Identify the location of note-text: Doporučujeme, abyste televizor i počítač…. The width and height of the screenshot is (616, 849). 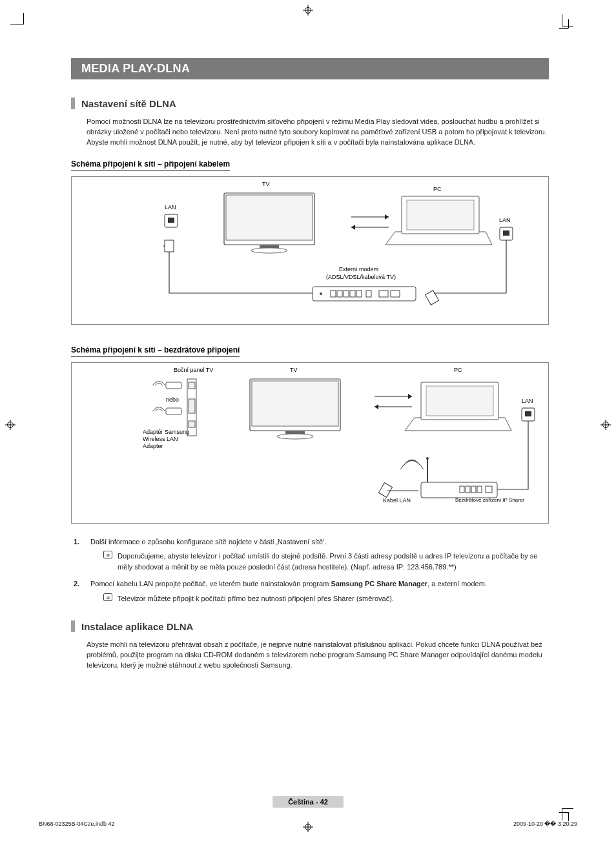
(333, 562).